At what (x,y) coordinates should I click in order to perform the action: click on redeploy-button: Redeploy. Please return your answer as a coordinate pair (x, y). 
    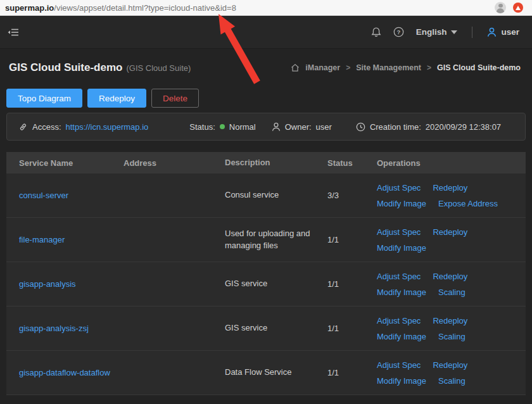
    Looking at the image, I should click on (117, 98).